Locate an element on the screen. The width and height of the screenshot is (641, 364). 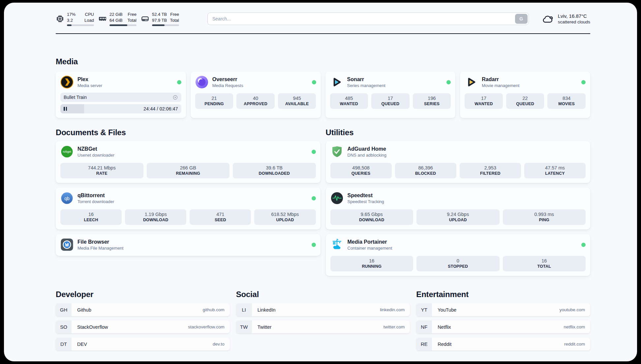
weather-text: Lviv, 16.87°C scattered clouds is located at coordinates (574, 19).